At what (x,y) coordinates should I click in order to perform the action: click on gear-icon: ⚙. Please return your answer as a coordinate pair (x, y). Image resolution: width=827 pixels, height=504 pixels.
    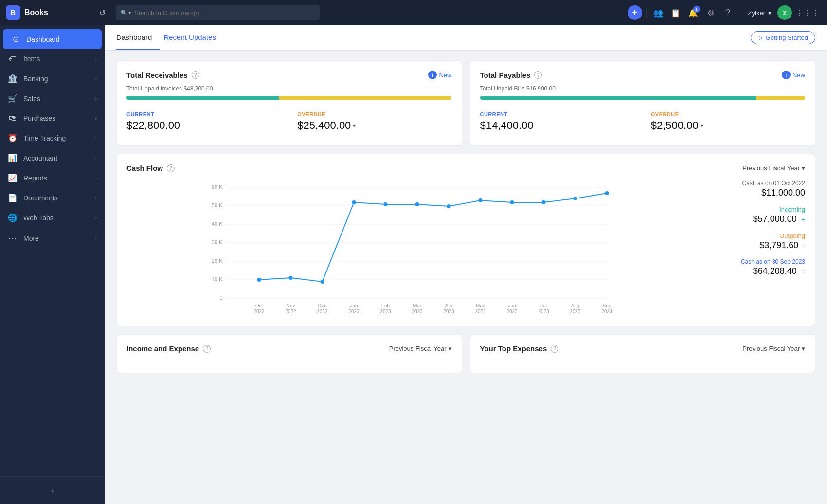
    Looking at the image, I should click on (711, 13).